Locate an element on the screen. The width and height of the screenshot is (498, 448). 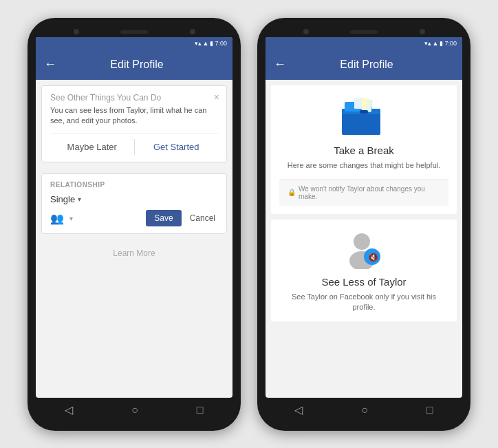
maybe-later-button: Maybe Later is located at coordinates (92, 147).